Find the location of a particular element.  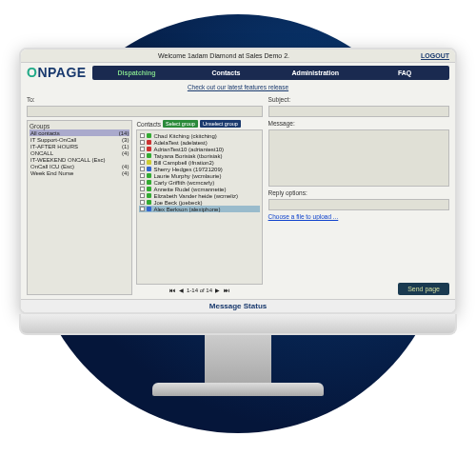

group-row: IT-AFTER HOURS(1) is located at coordinates (80, 147).